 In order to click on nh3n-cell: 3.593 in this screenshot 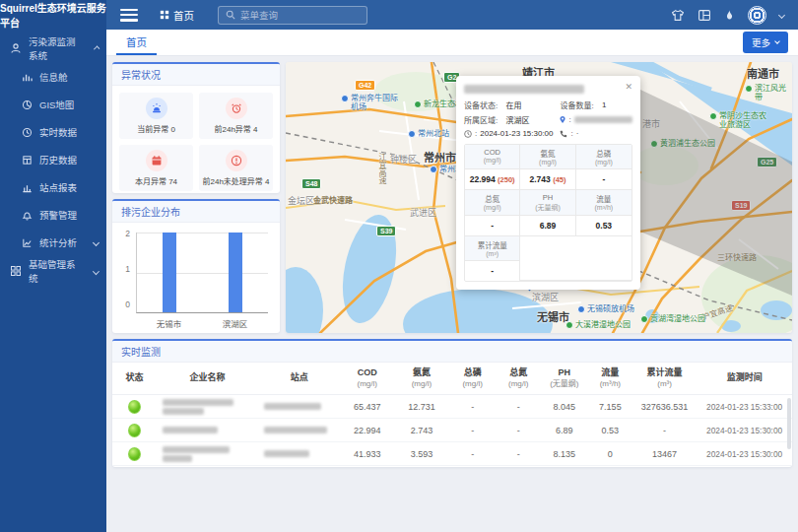, I will do `click(422, 454)`.